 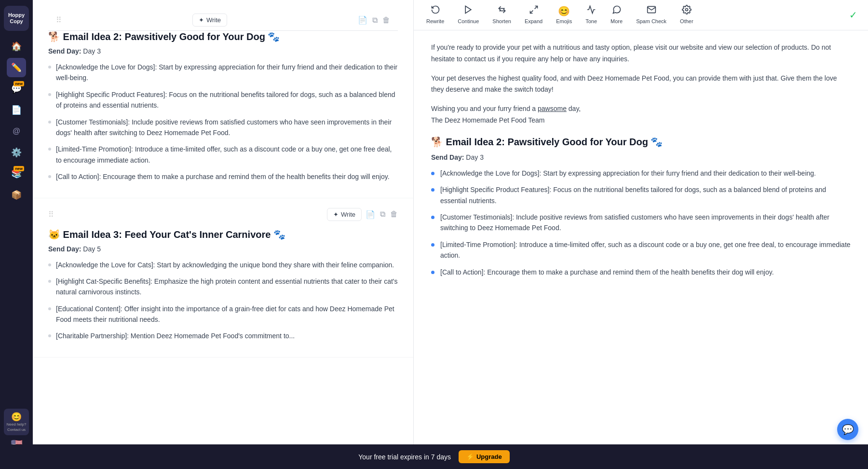 I want to click on spam-check-label: Spam Check, so click(x=651, y=21).